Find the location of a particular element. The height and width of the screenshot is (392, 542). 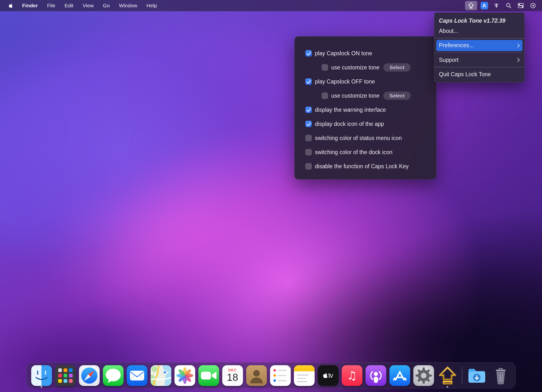

system-preferences-icon is located at coordinates (424, 375).